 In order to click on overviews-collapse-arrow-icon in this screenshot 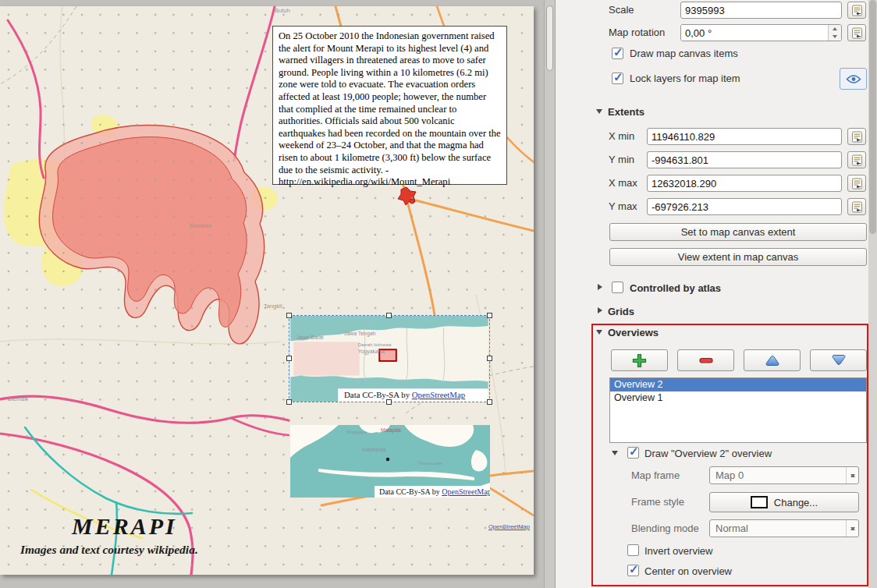, I will do `click(599, 332)`.